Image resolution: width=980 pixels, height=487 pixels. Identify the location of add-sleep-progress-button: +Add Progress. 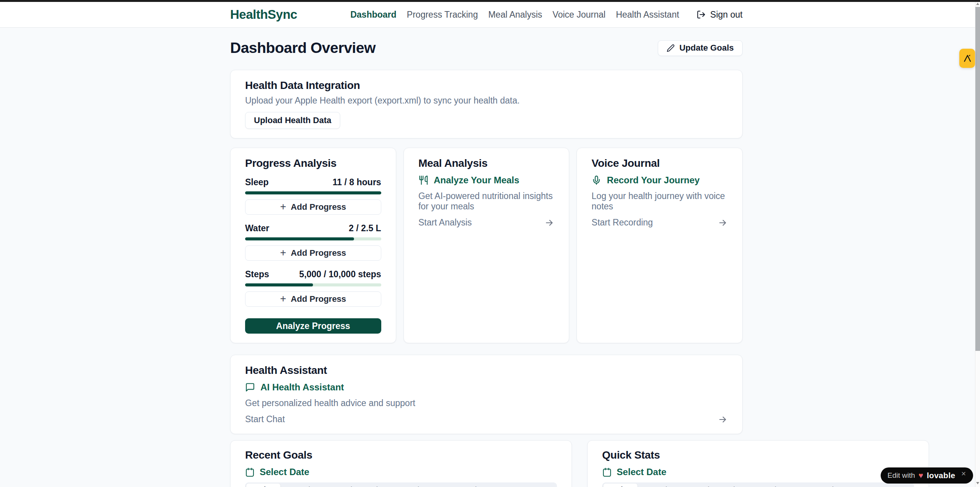
(313, 207).